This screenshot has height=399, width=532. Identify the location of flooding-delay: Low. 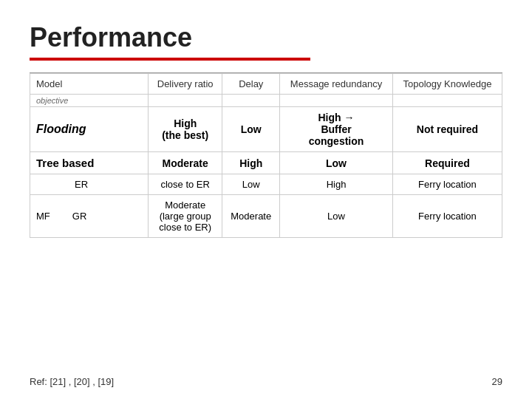
(251, 130).